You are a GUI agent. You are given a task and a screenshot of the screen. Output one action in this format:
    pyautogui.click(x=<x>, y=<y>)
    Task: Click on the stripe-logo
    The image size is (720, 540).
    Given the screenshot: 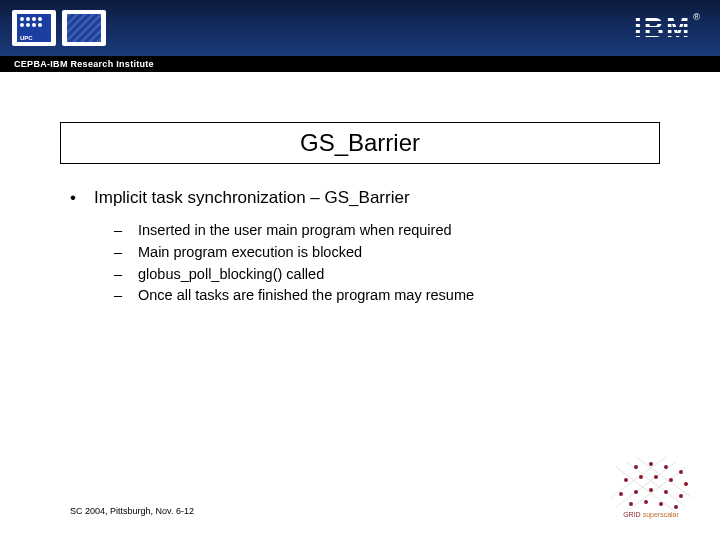 What is the action you would take?
    pyautogui.click(x=84, y=28)
    